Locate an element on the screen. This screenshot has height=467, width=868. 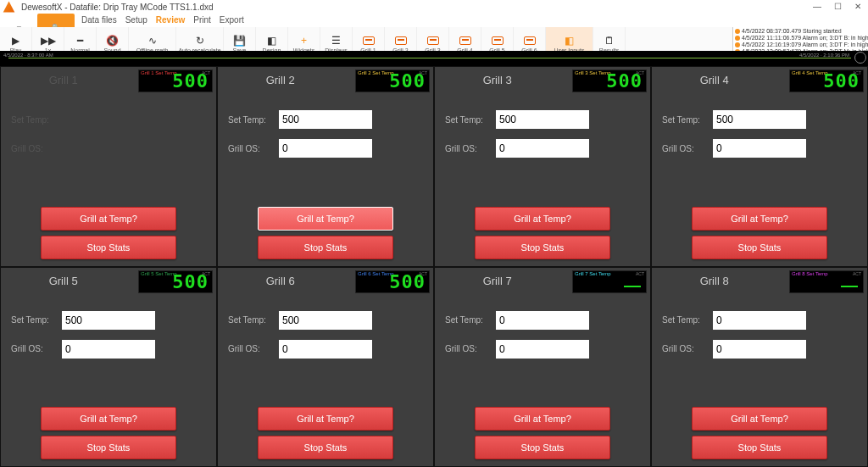
lcd-display: Grill 2 Set TempACT500 is located at coordinates (392, 81).